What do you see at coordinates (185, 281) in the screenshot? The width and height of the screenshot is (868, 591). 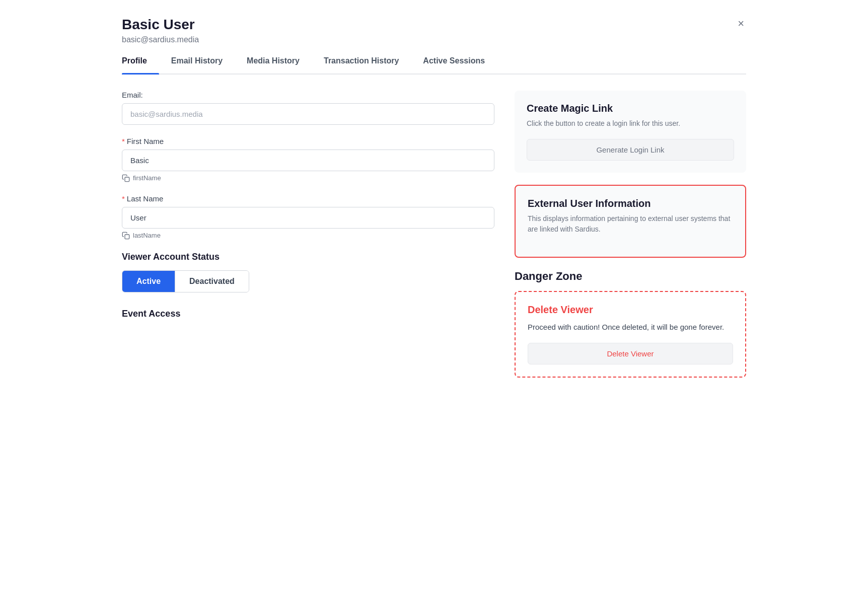 I see `status-toggle: Active Deactivated` at bounding box center [185, 281].